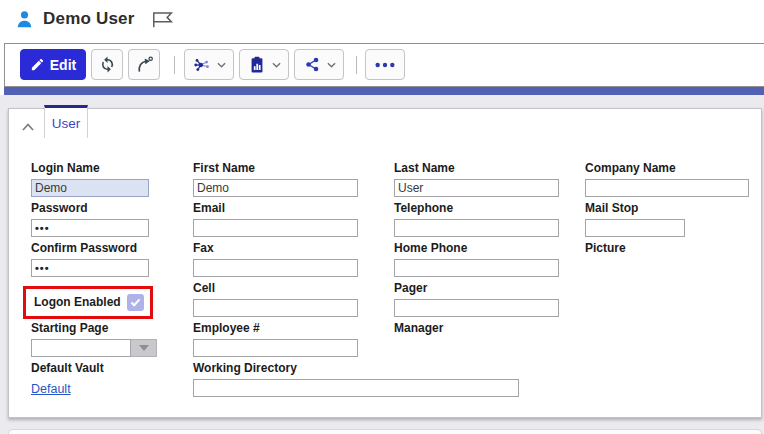 This screenshot has height=434, width=764. Describe the element at coordinates (476, 300) in the screenshot. I see `field-pager: Pager` at that location.